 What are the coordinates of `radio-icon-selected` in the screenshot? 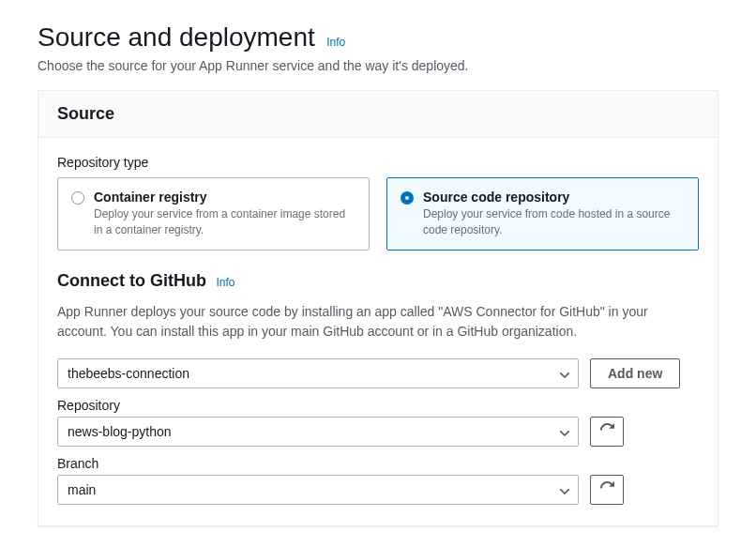 It's located at (407, 198).